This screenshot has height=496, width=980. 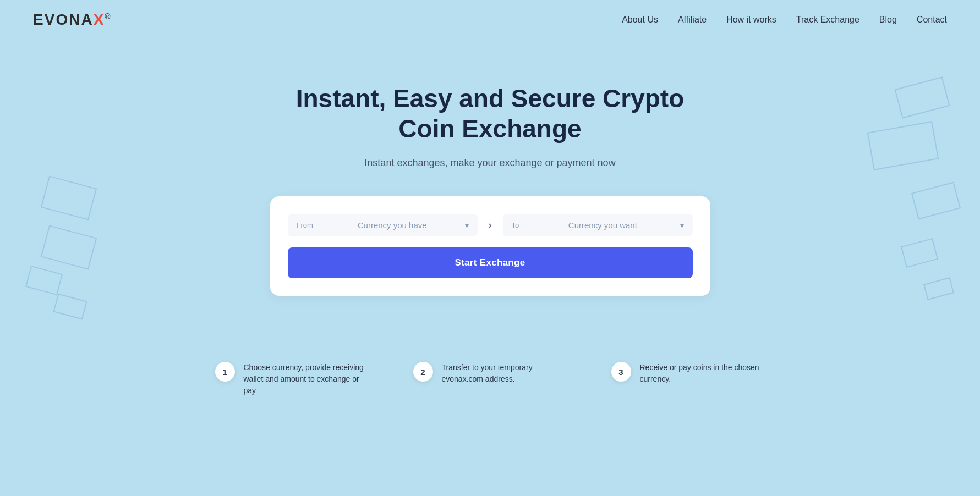 What do you see at coordinates (490, 374) in the screenshot?
I see `steps-section: 1 Choose currency, provide receiving wal…` at bounding box center [490, 374].